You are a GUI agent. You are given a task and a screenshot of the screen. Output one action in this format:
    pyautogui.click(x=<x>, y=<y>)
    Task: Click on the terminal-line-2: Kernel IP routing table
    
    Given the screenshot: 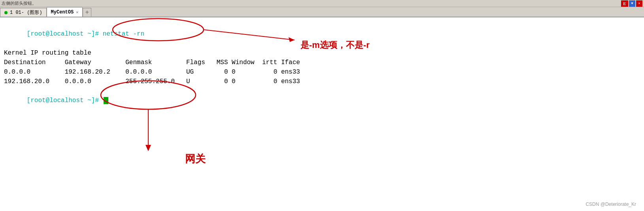 What is the action you would take?
    pyautogui.click(x=322, y=53)
    